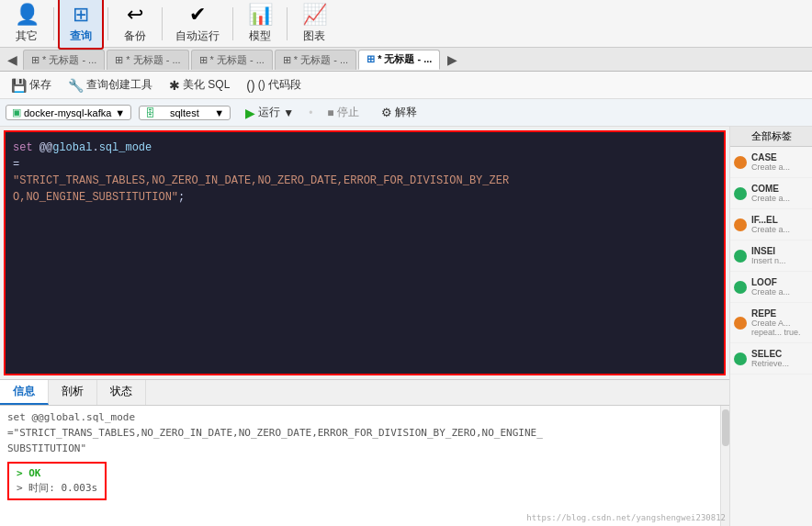  Describe the element at coordinates (772, 225) in the screenshot. I see `snippet-ifel: IF...EL Create a...` at that location.